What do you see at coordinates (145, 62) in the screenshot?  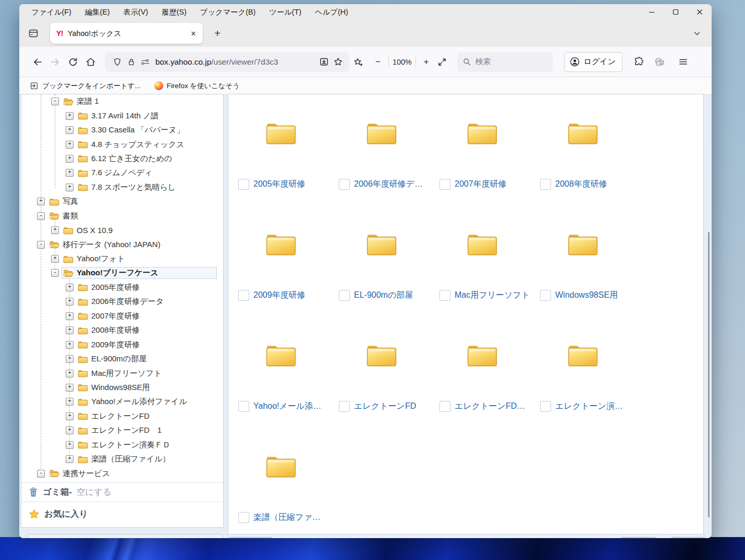 I see `permissions-icon` at bounding box center [145, 62].